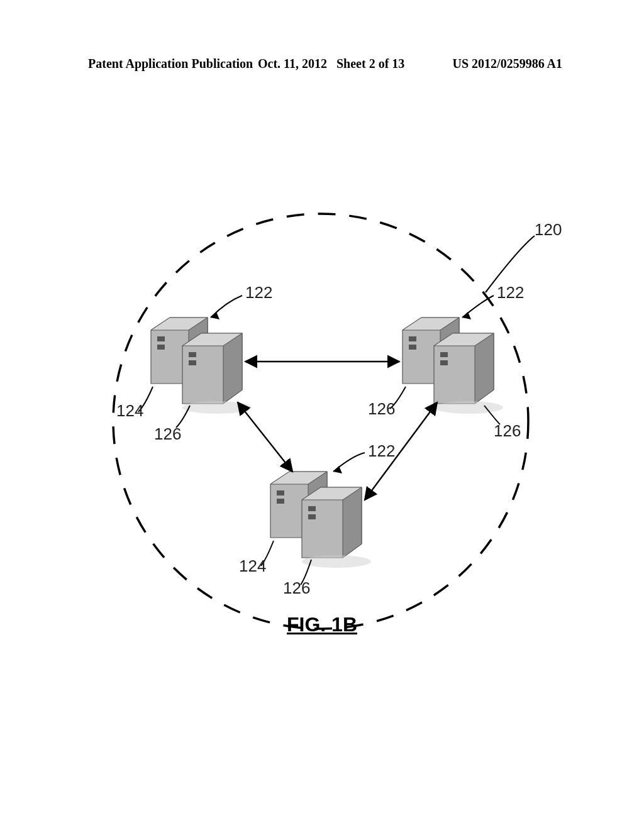  What do you see at coordinates (322, 625) in the screenshot?
I see `figure-caption: FIG. 1B` at bounding box center [322, 625].